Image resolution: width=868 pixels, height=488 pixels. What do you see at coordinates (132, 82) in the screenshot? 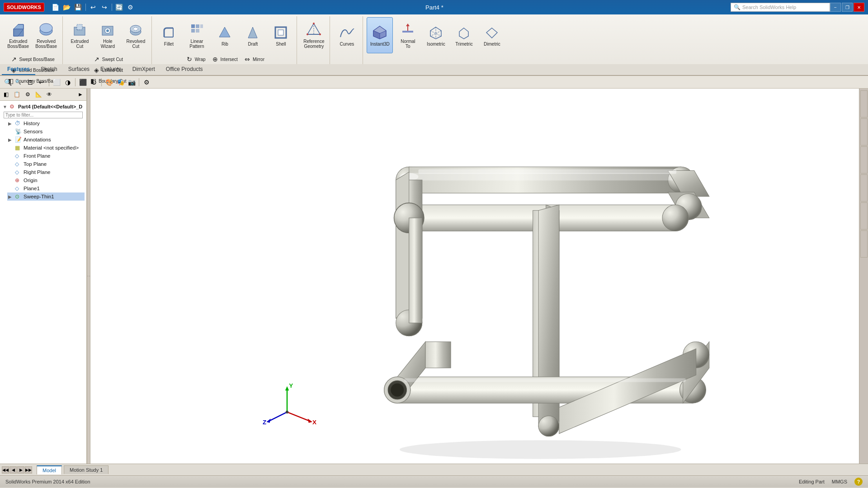
I see `render-tools-icon: 📷` at bounding box center [132, 82].